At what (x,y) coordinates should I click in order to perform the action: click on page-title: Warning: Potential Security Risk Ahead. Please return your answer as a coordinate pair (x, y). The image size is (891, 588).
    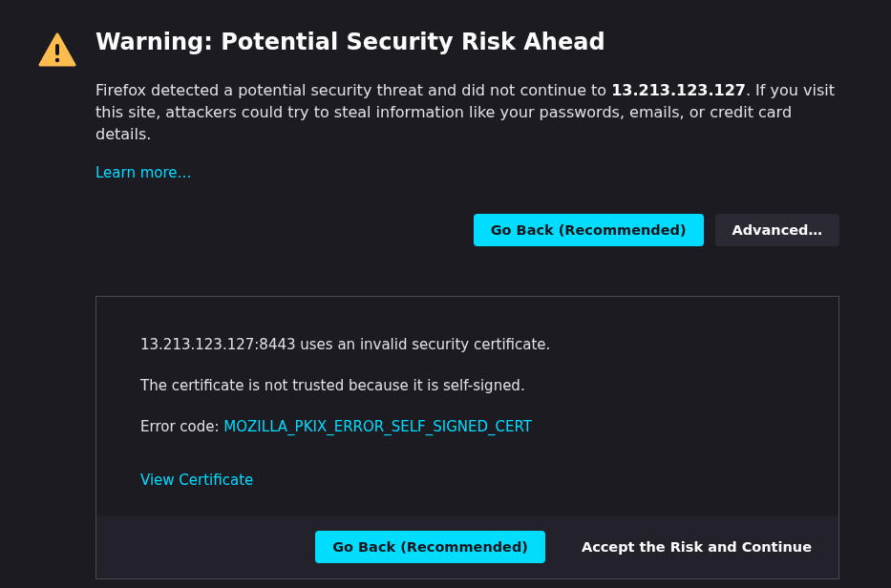
    Looking at the image, I should click on (468, 42).